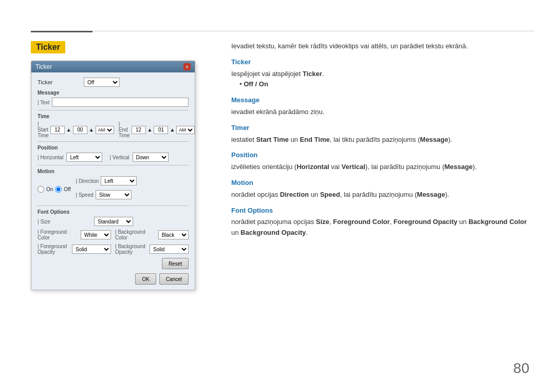 The width and height of the screenshot is (555, 392). Describe the element at coordinates (61, 82) in the screenshot. I see `ticker-field-label: Ticker` at that location.